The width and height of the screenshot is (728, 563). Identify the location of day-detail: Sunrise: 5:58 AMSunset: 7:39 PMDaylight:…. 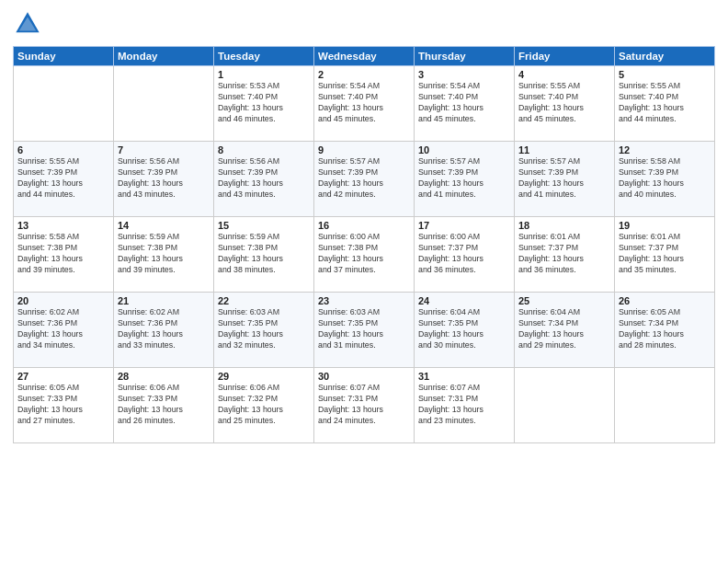
(665, 178).